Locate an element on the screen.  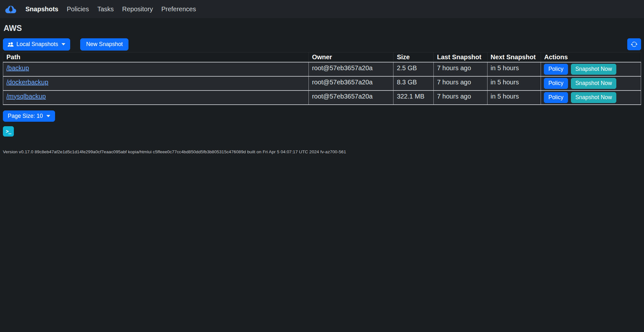
column-header-next-snapshot: Next Snapshot is located at coordinates (514, 57).